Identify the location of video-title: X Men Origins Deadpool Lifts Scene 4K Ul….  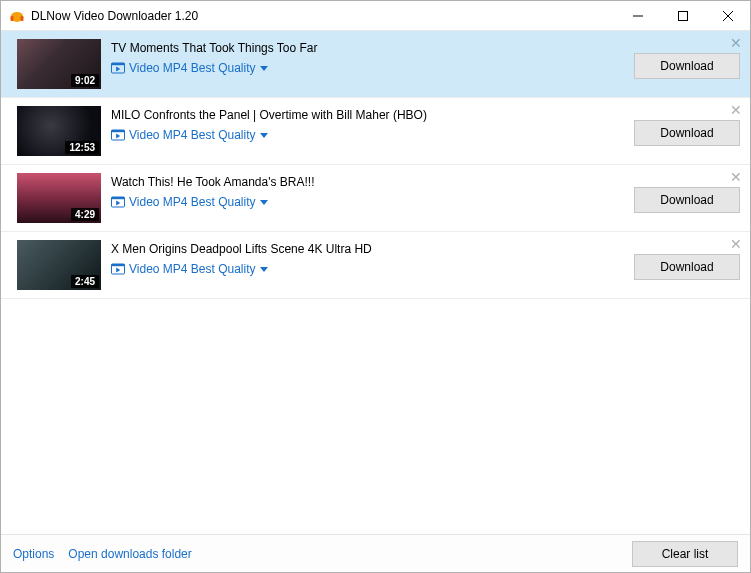
(368, 248).